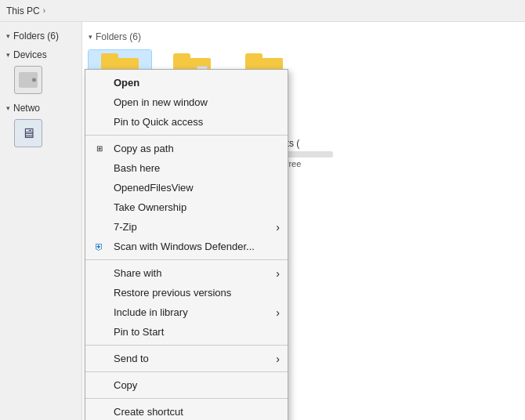 The image size is (525, 420). Describe the element at coordinates (8, 55) in the screenshot. I see `arrow-devices: ▾` at that location.